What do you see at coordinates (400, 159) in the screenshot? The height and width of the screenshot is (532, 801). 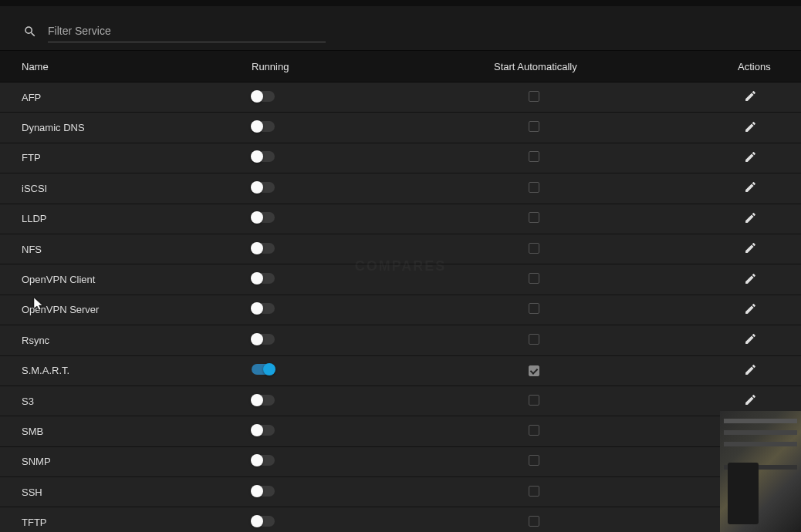 I see `table-row: FTP` at bounding box center [400, 159].